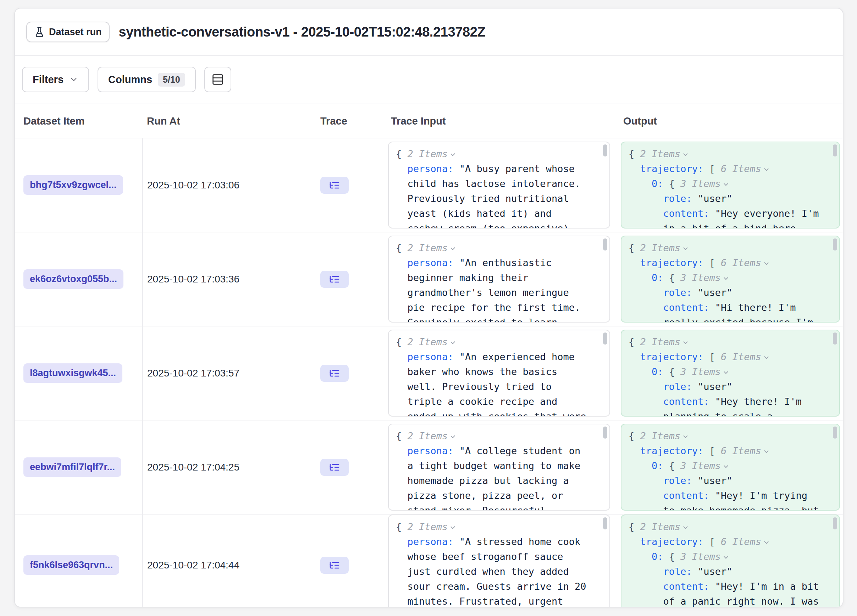 The width and height of the screenshot is (857, 616). What do you see at coordinates (73, 185) in the screenshot?
I see `dataset-item-pill: bhg7t5xv9zgwcel...` at bounding box center [73, 185].